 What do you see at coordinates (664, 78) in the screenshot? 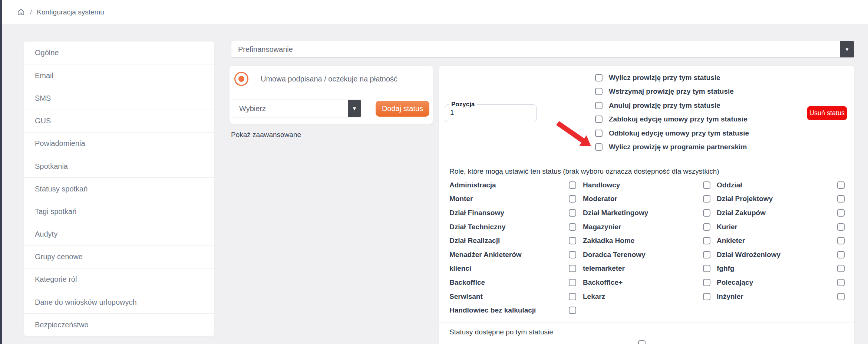
I see `flag-label: Wylicz prowizję przy tym statusie` at bounding box center [664, 78].